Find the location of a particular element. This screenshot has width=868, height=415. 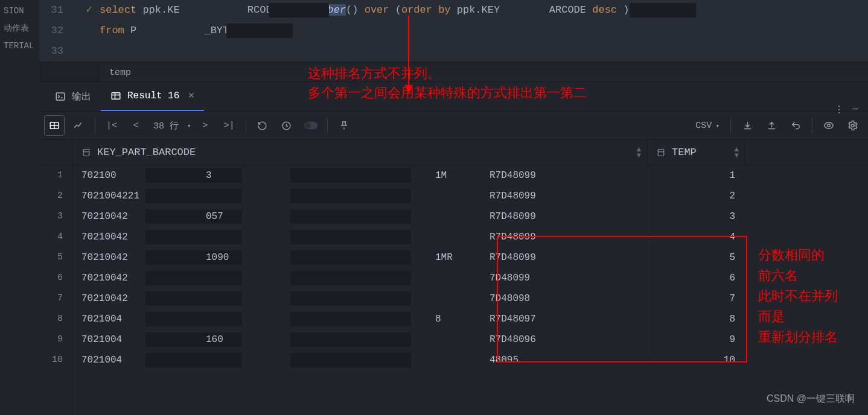

upload-icon is located at coordinates (771, 125).